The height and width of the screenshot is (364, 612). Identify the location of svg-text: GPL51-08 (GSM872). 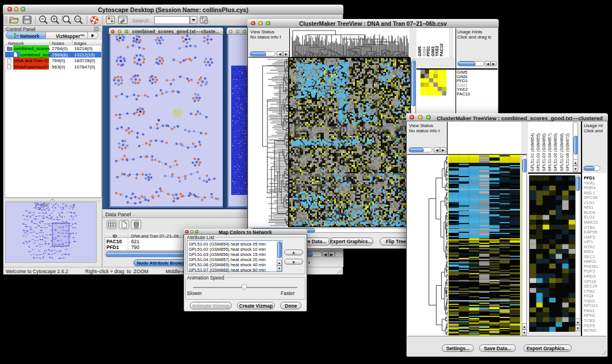
(568, 152).